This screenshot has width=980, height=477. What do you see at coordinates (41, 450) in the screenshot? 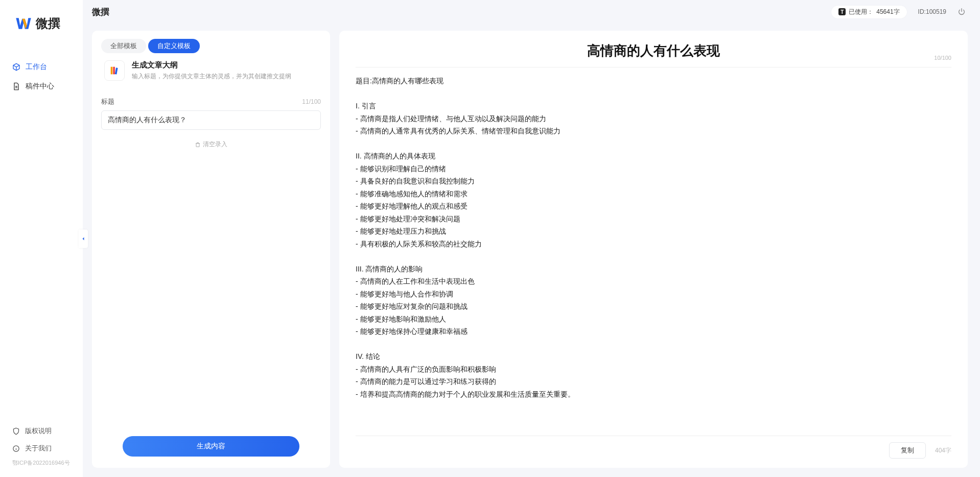
I see `sidebar-bottom: 版权说明 关于我们 鄂ICP备2022016946号` at bounding box center [41, 450].